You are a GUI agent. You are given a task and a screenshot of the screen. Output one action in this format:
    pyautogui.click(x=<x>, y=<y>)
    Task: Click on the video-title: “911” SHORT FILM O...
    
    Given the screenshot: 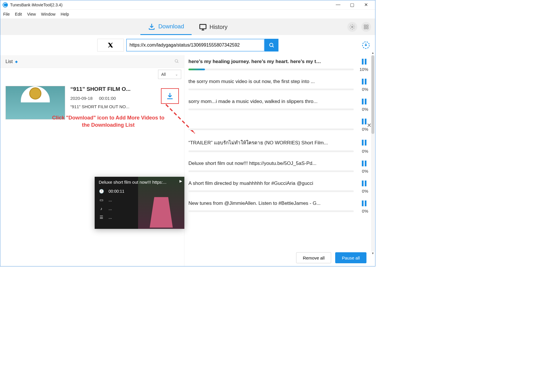 What is the action you would take?
    pyautogui.click(x=113, y=89)
    